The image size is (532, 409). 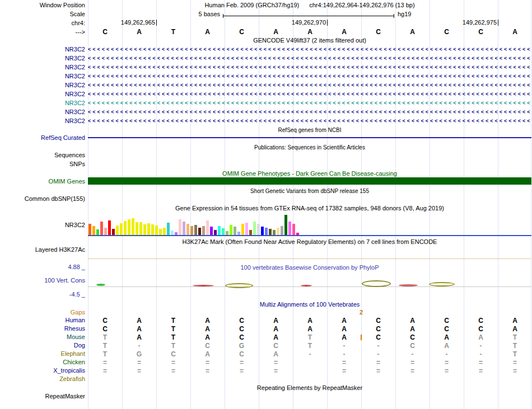 I want to click on refseq-gene-line, so click(x=310, y=138).